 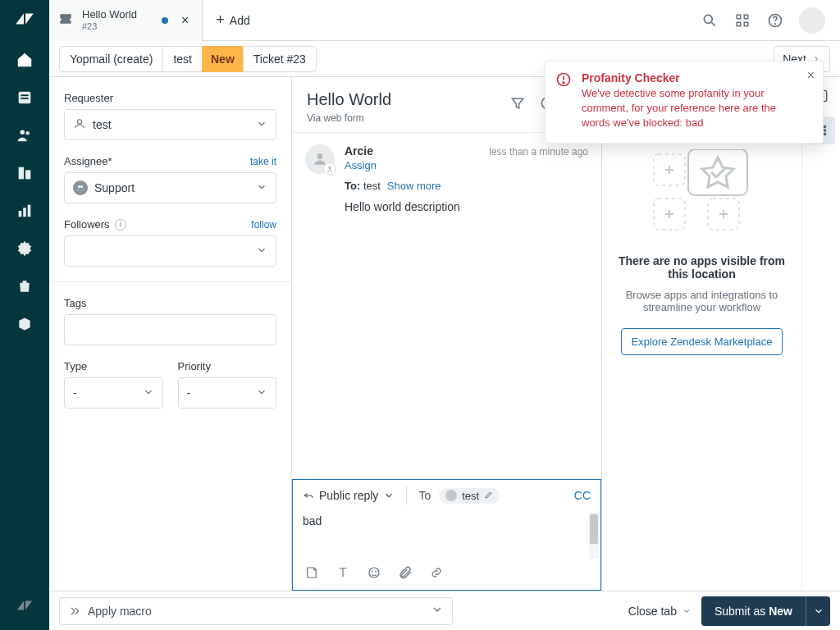 I want to click on tags-input, so click(x=171, y=330).